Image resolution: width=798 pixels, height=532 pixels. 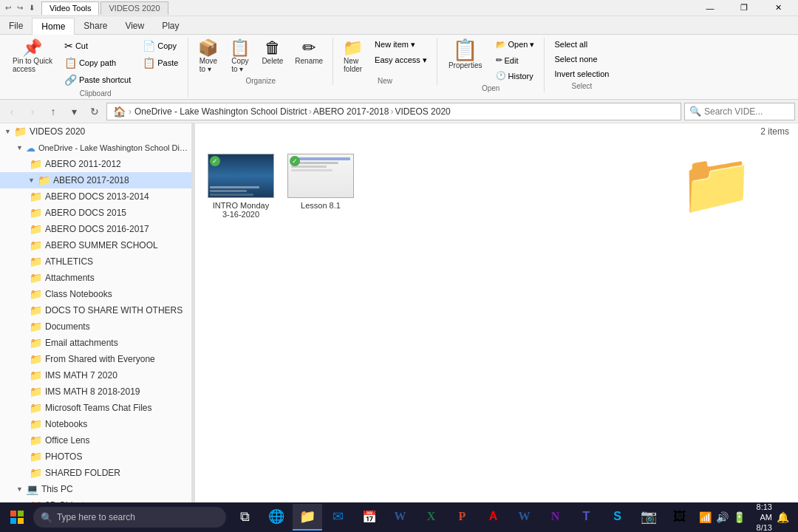 What do you see at coordinates (649, 517) in the screenshot?
I see `taskbar-camera: 📷` at bounding box center [649, 517].